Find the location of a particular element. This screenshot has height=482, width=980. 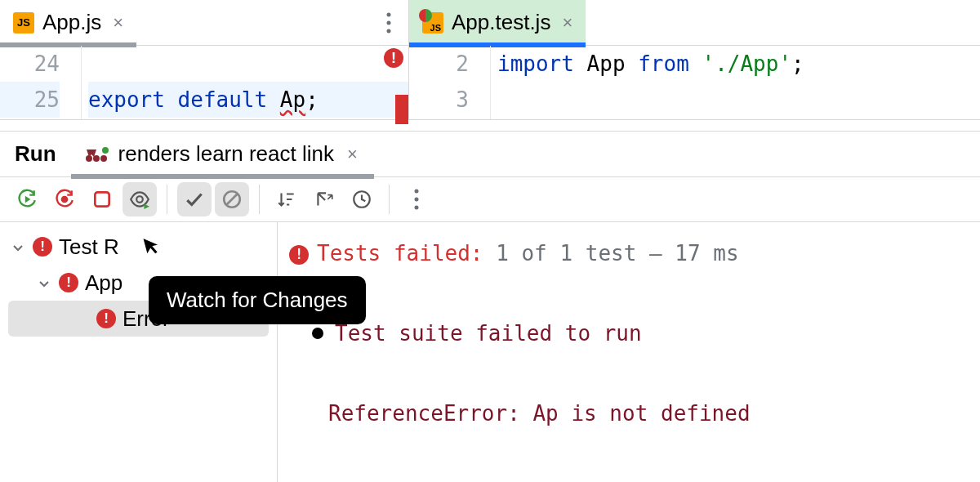

run-panel-header: Run renders learn react link × is located at coordinates (490, 154).